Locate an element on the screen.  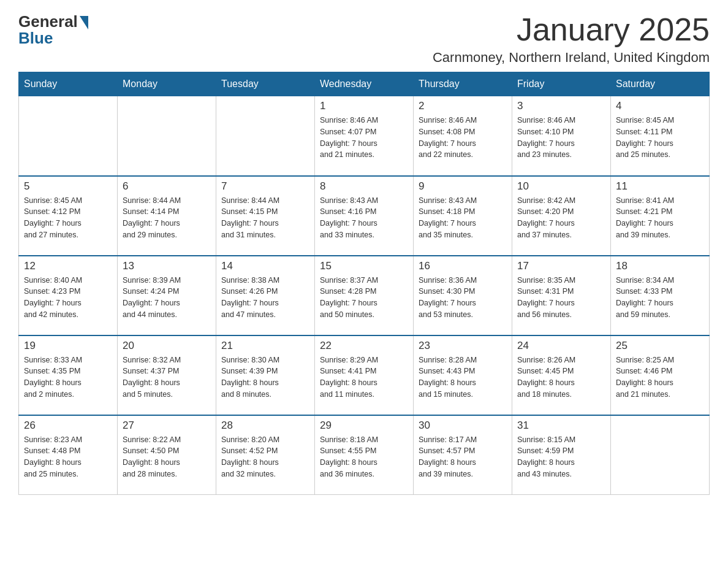
day-info: Sunrise: 8:18 AMSunset: 4:55 PMDaylight:… is located at coordinates (364, 458).